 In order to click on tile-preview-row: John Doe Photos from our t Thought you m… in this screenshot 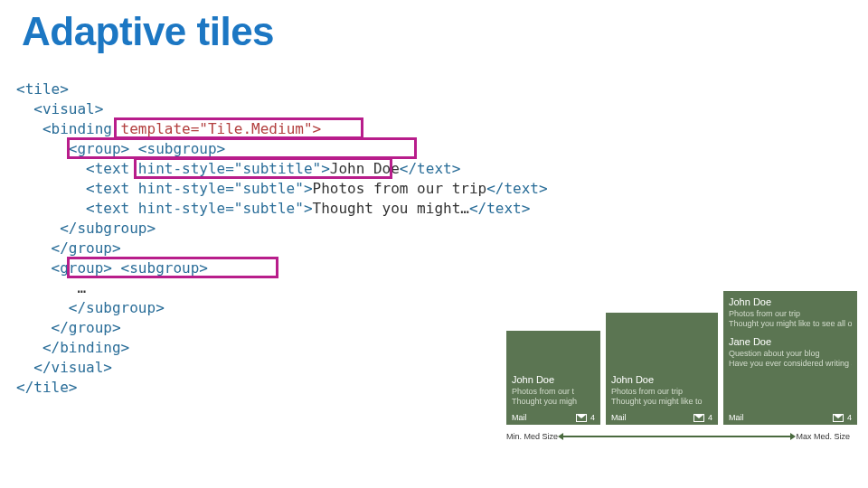, I will do `click(682, 358)`.